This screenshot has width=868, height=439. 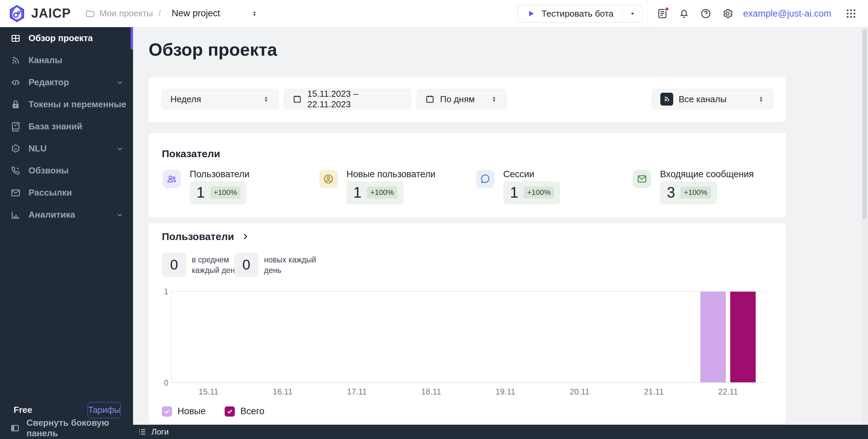 What do you see at coordinates (45, 60) in the screenshot?
I see `sidebar-item-label: Каналы` at bounding box center [45, 60].